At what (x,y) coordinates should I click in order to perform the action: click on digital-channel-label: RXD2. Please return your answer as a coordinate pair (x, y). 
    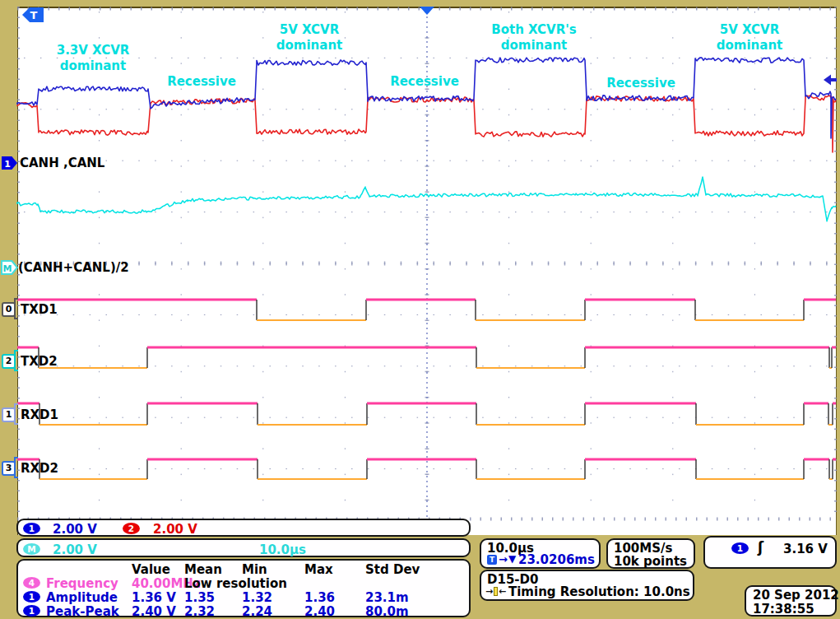
    Looking at the image, I should click on (39, 468).